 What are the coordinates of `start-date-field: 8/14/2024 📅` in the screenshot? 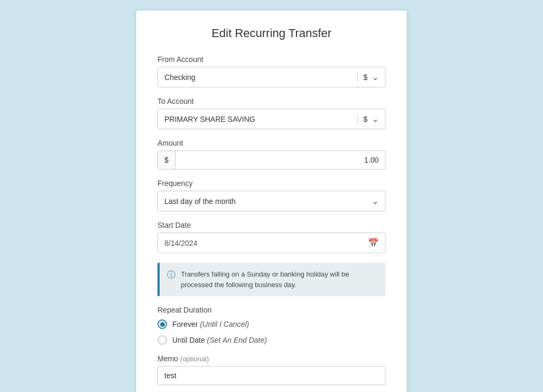 It's located at (272, 243).